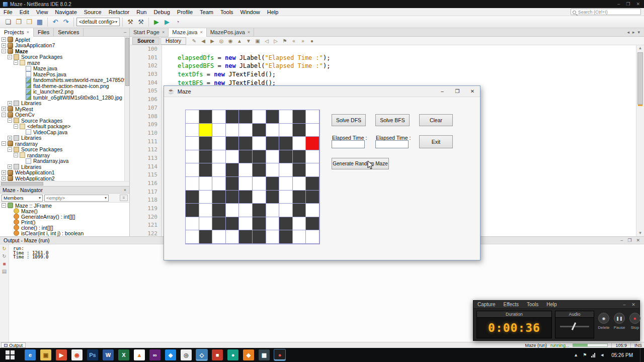  I want to click on clear-button: Clear, so click(436, 120).